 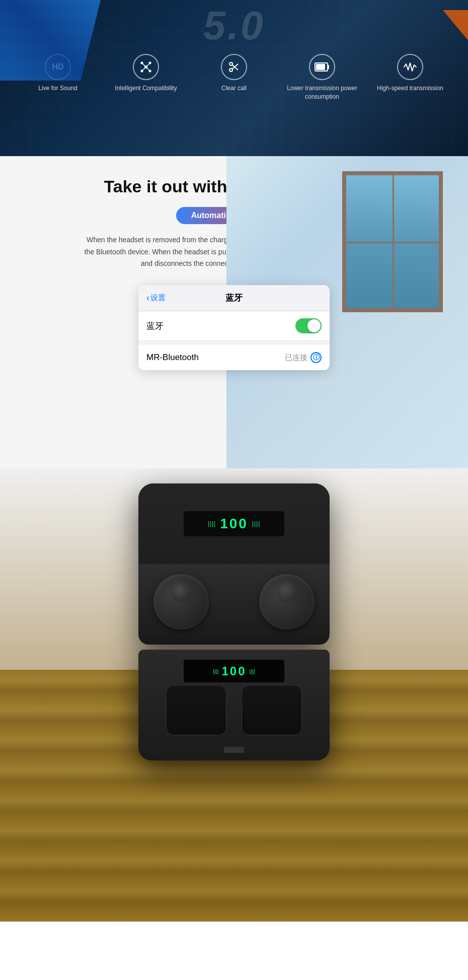 I want to click on ios-bluetooth-label: 蓝牙, so click(x=155, y=326).